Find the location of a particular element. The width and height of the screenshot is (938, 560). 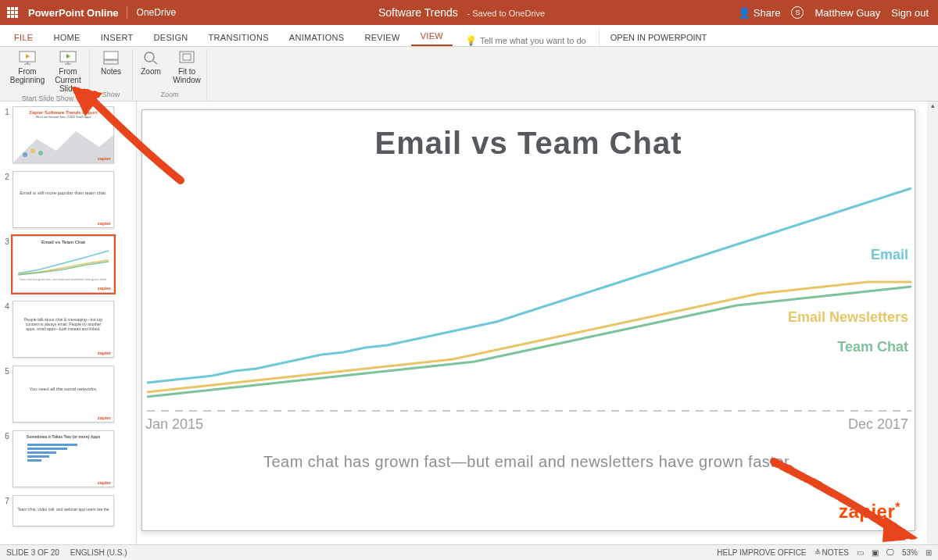

group-label-zoom: Zoom is located at coordinates (169, 95).